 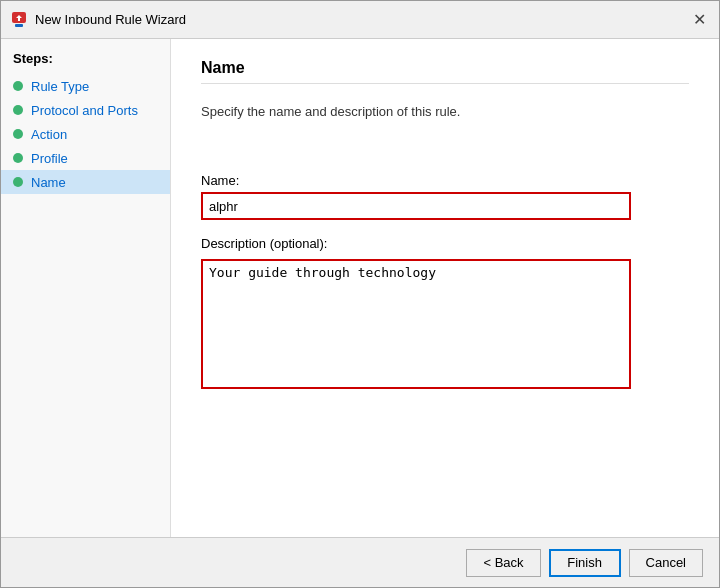 What do you see at coordinates (84, 110) in the screenshot?
I see `sidebar-label-protocol-ports: Protocol and Ports` at bounding box center [84, 110].